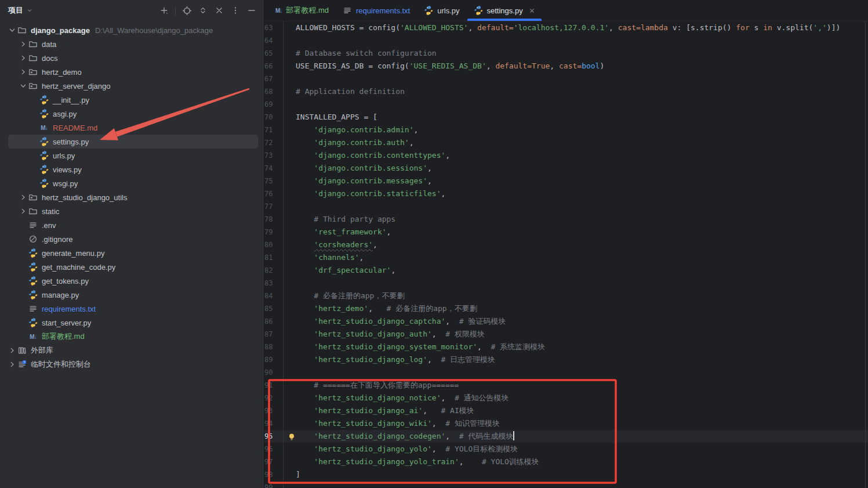  What do you see at coordinates (132, 281) in the screenshot?
I see `tree-item-get-tokens-py: get_tokens.py` at bounding box center [132, 281].